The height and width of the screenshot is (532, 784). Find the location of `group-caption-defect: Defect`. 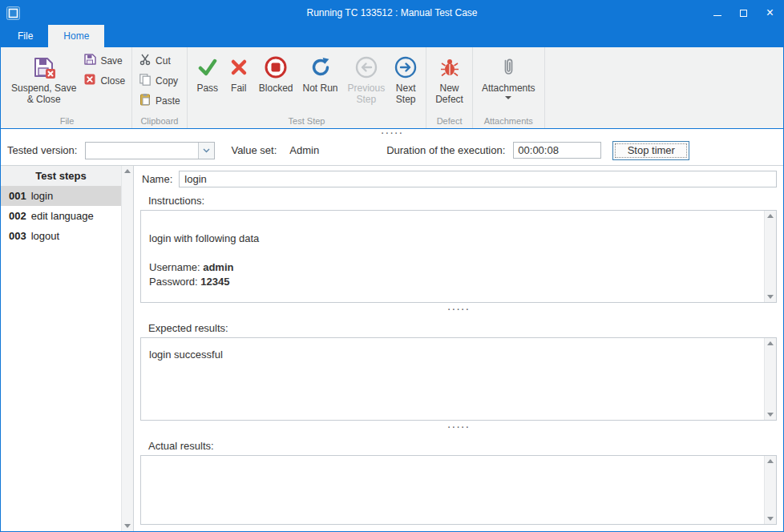

group-caption-defect: Defect is located at coordinates (449, 122).